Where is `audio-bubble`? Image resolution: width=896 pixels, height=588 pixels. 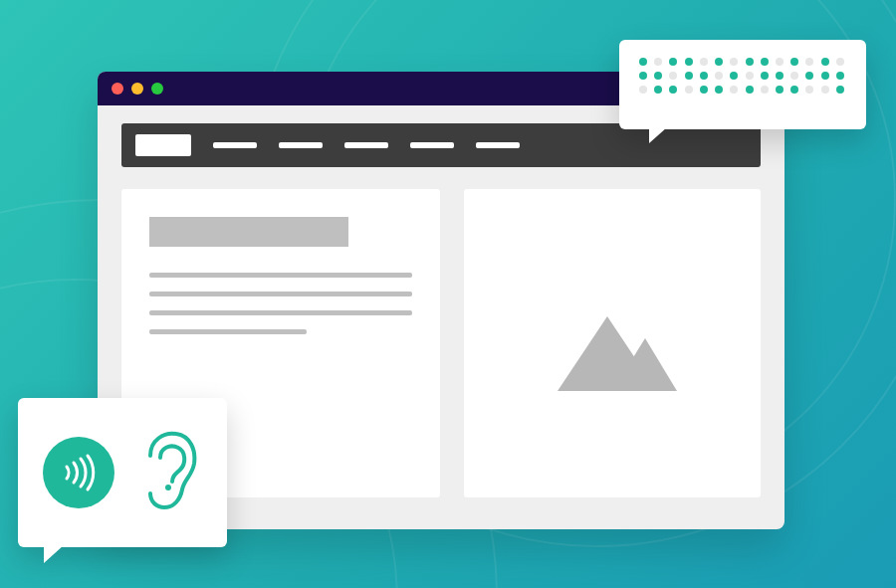
audio-bubble is located at coordinates (122, 473).